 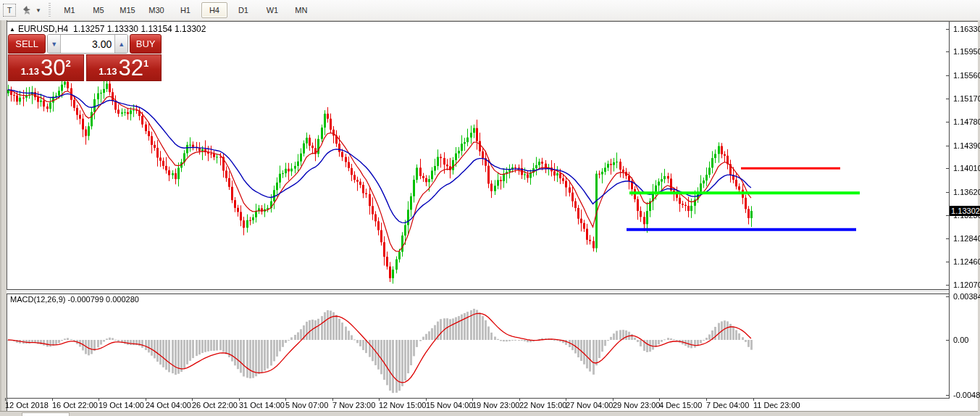 What do you see at coordinates (966, 146) in the screenshot?
I see `price-scale-label: 1.14390` at bounding box center [966, 146].